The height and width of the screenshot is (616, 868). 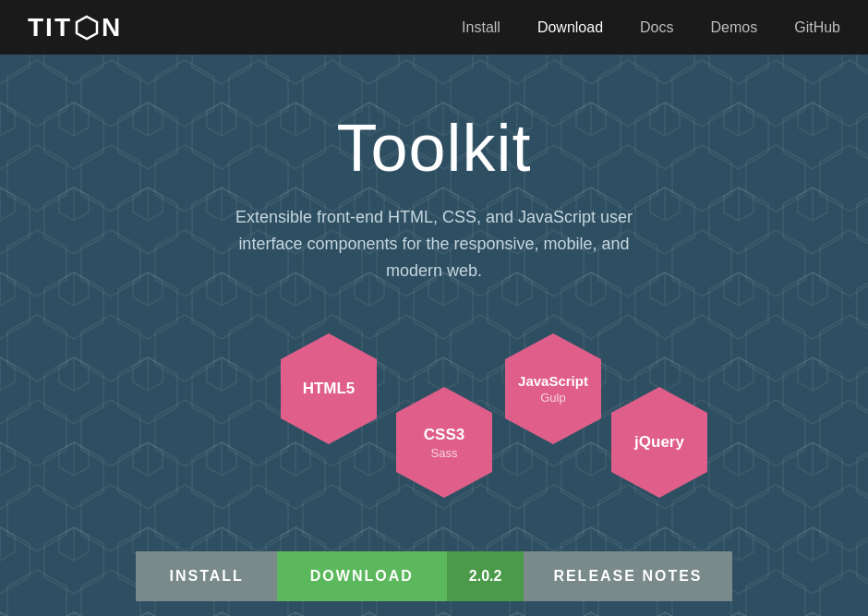 I want to click on nav-links: Install Download Docs Demos GitHub, so click(x=651, y=28).